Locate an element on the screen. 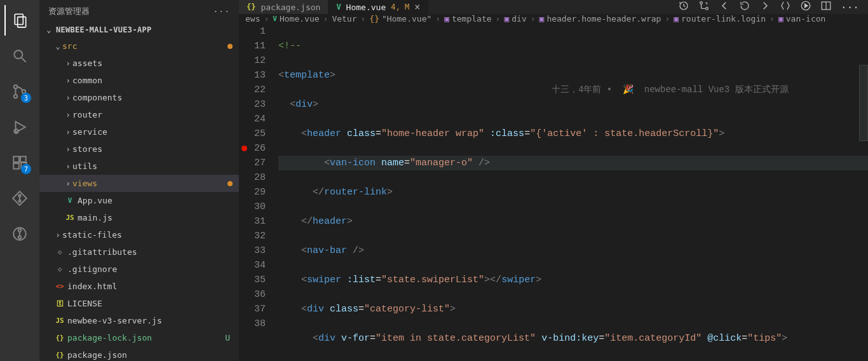 The width and height of the screenshot is (868, 361). extensions-icon: 7 is located at coordinates (20, 163).